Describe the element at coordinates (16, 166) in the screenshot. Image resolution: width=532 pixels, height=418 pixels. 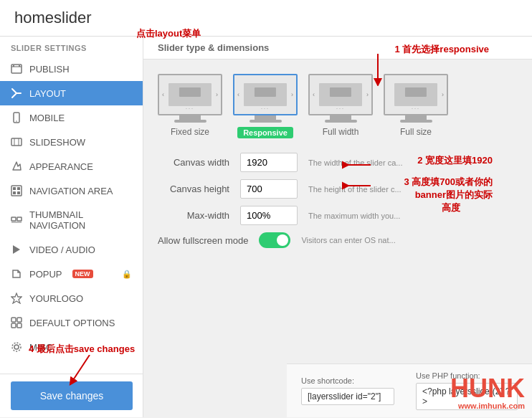
I see `appearance-icon` at that location.